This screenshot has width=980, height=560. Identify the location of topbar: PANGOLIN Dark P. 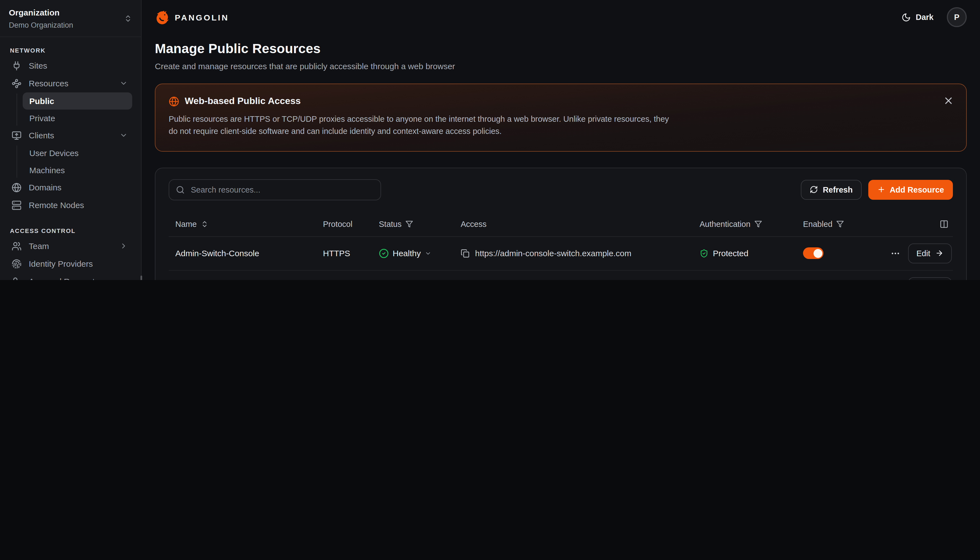
(561, 15).